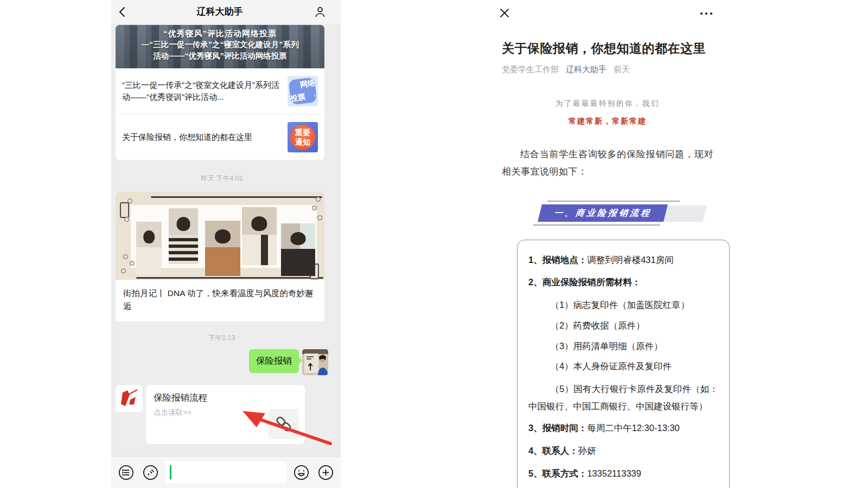 The image size is (868, 488). Describe the element at coordinates (220, 12) in the screenshot. I see `chat-title: 辽科大助手` at that location.